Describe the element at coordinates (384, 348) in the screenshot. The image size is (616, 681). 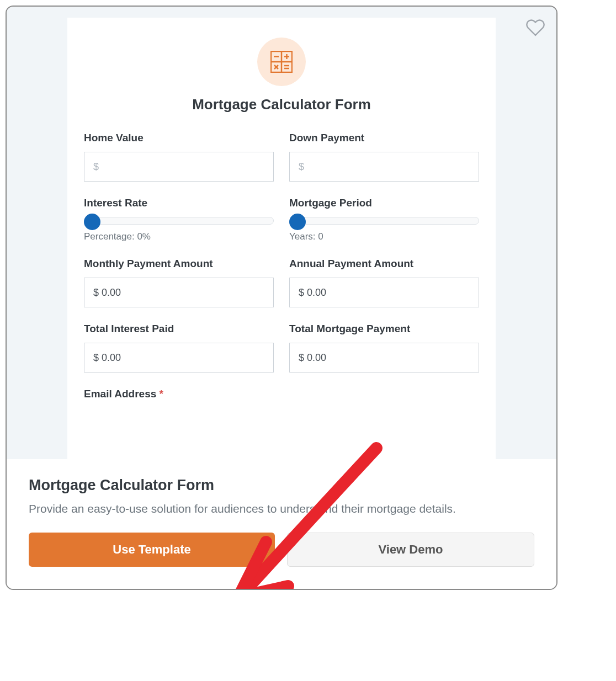
I see `field-total-mortgage: Total Mortgage Payment $ 0.00` at that location.